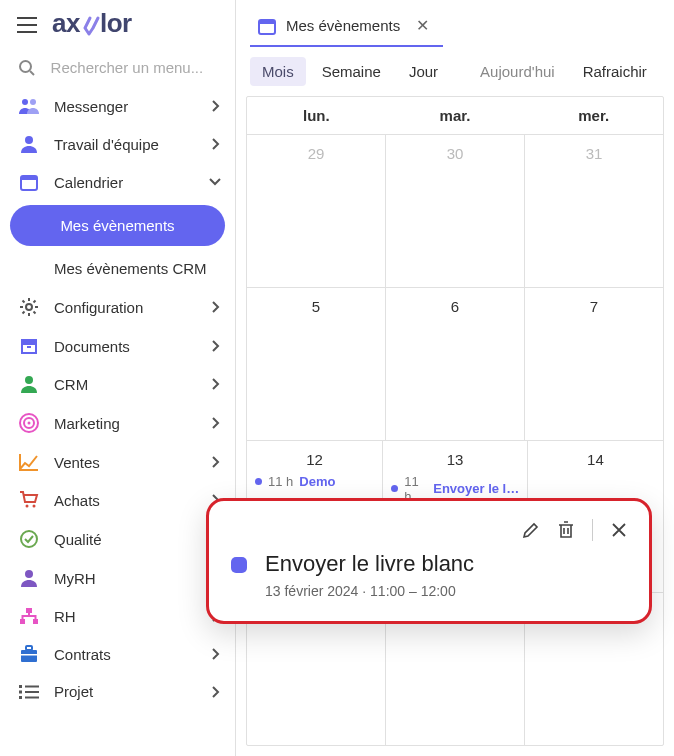  I want to click on calendar-row: 293031, so click(455, 210).